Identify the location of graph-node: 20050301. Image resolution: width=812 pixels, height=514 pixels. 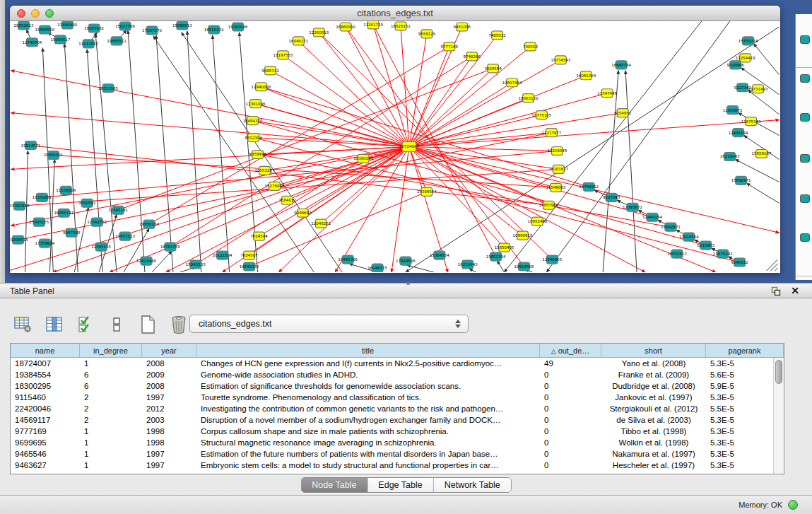
(53, 155).